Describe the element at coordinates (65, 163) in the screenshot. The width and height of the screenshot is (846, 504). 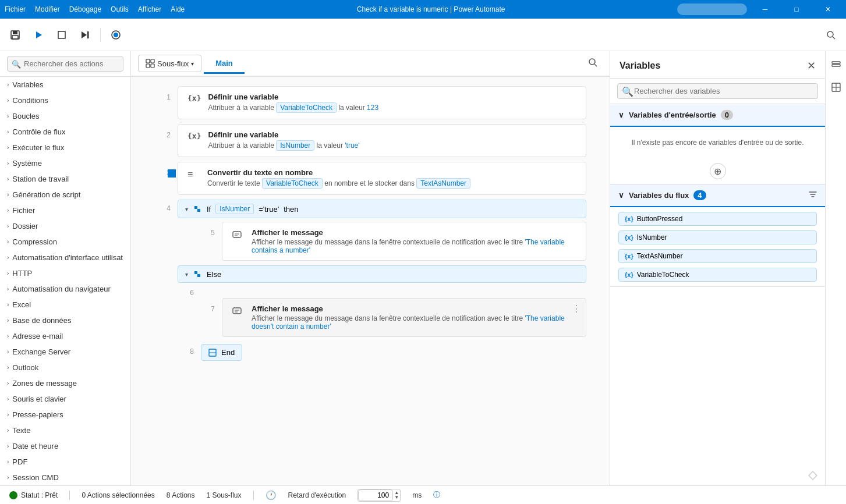
I see `sidebar-item-systeme: ›Système` at that location.